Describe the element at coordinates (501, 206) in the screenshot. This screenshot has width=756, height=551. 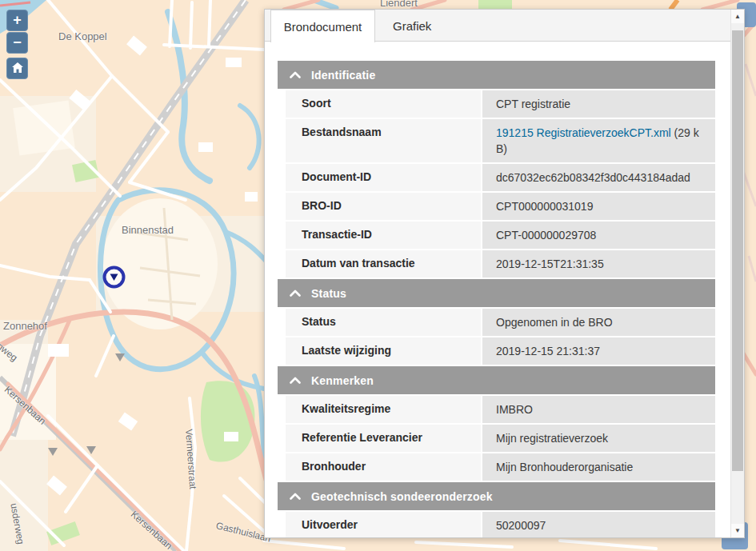
I see `table-row: BRO-IDCPT000000031019` at that location.